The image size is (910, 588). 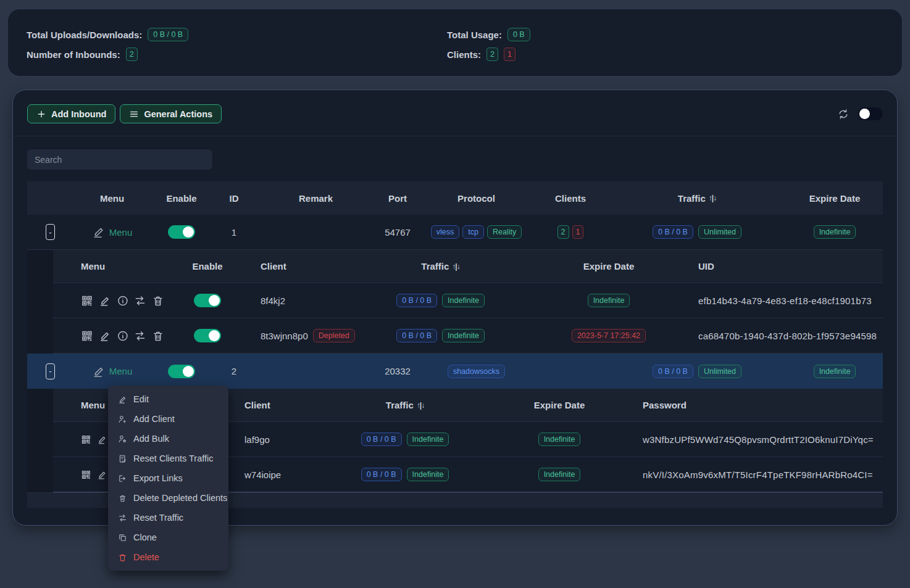 I want to click on menu-item-add-client: Add Client, so click(x=168, y=419).